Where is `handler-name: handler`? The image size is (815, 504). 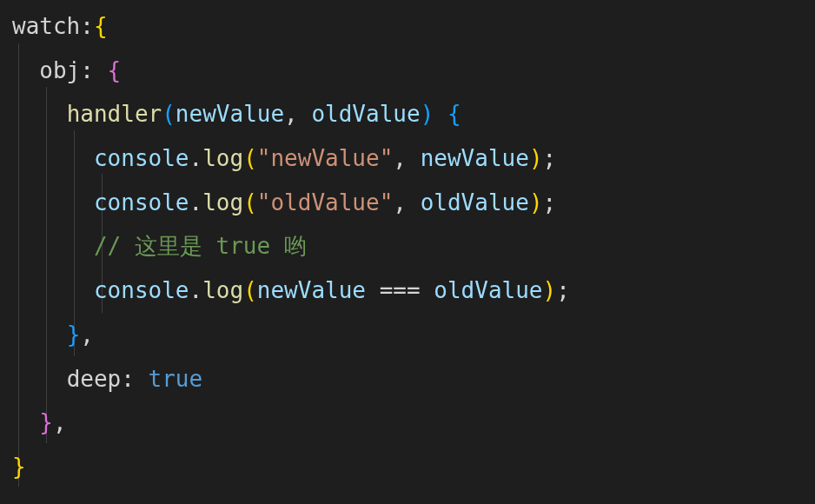 handler-name: handler is located at coordinates (115, 114).